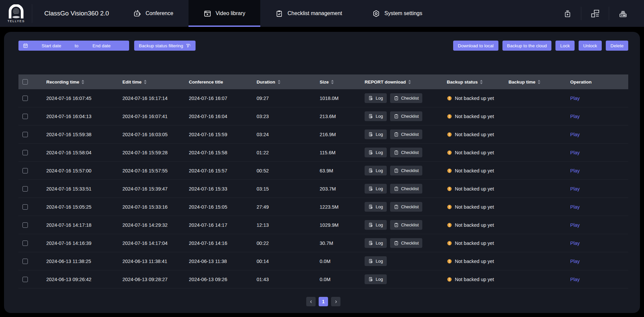 This screenshot has height=317, width=644. What do you see at coordinates (406, 152) in the screenshot?
I see `report-download-cell: Log Checklist` at bounding box center [406, 152].